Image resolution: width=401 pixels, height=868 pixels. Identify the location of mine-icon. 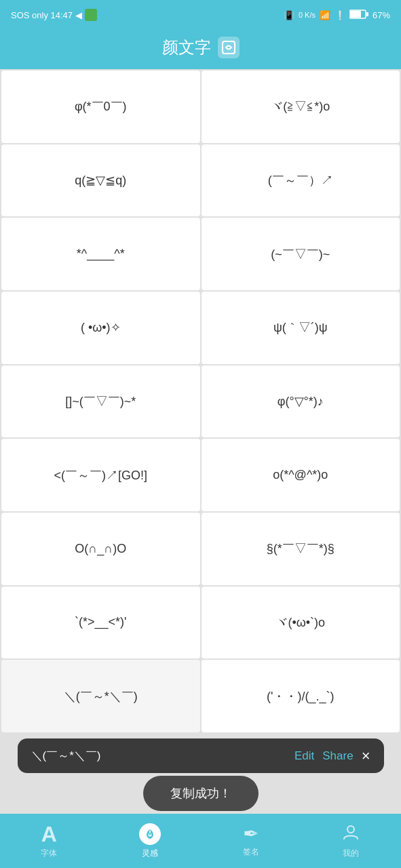
(351, 834).